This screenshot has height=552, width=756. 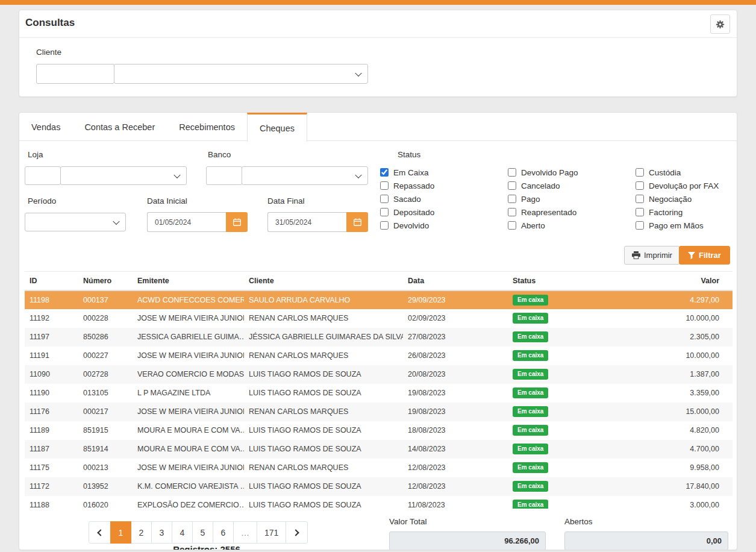 I want to click on table-row: 11188016020EXPLOSÃO DEZ COMERCIO…LUIS TI…, so click(x=378, y=503).